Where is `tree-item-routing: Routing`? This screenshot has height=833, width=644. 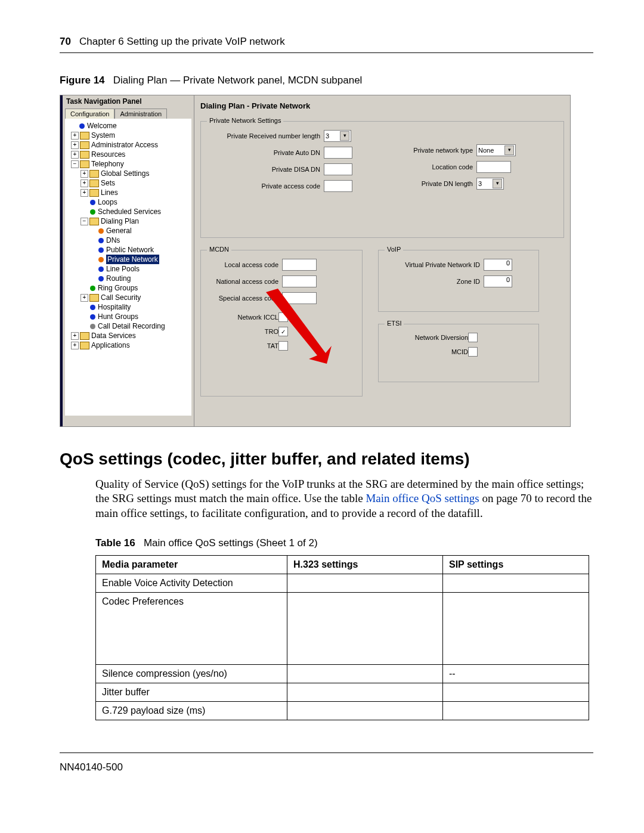 tree-item-routing: Routing is located at coordinates (118, 278).